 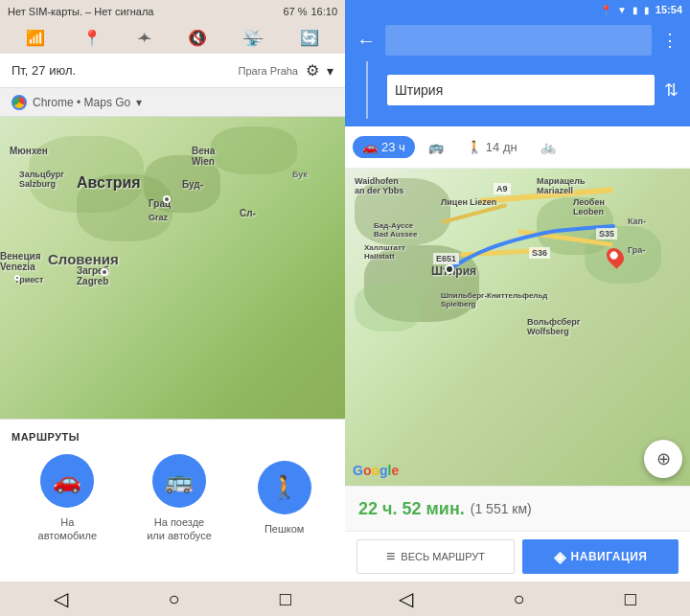 What do you see at coordinates (518, 557) in the screenshot?
I see `action-bar: ≡ ВЕСЬ МАРШРУТ ◈ НАВИГАЦИЯ` at bounding box center [518, 557].